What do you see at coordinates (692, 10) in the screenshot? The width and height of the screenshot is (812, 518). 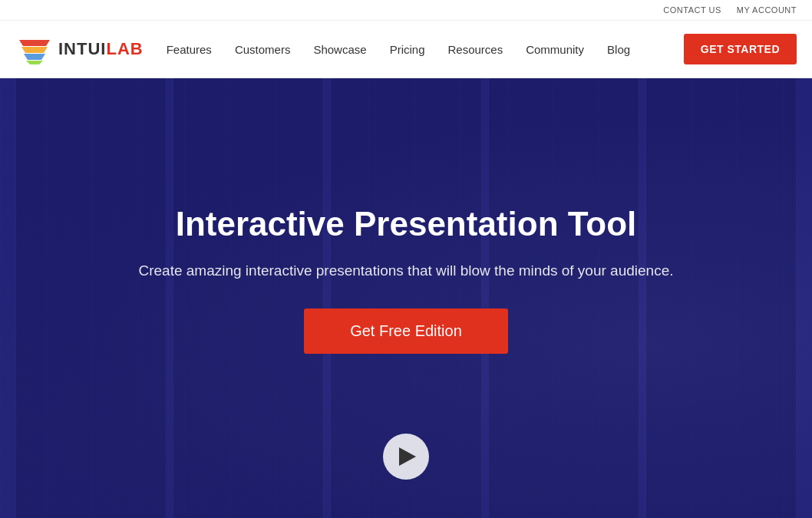 I see `contact-us-link: CONTACT US` at bounding box center [692, 10].